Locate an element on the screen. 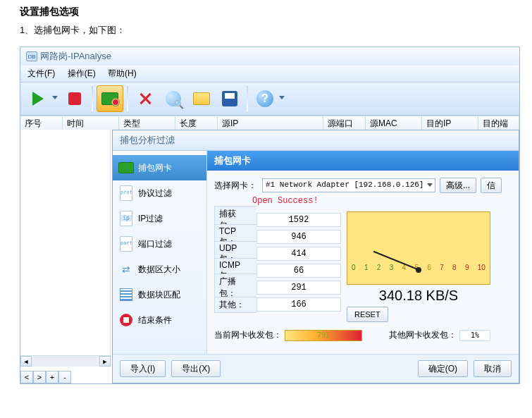 Image resolution: width=532 pixels, height=418 pixels. ip-icon is located at coordinates (126, 219).